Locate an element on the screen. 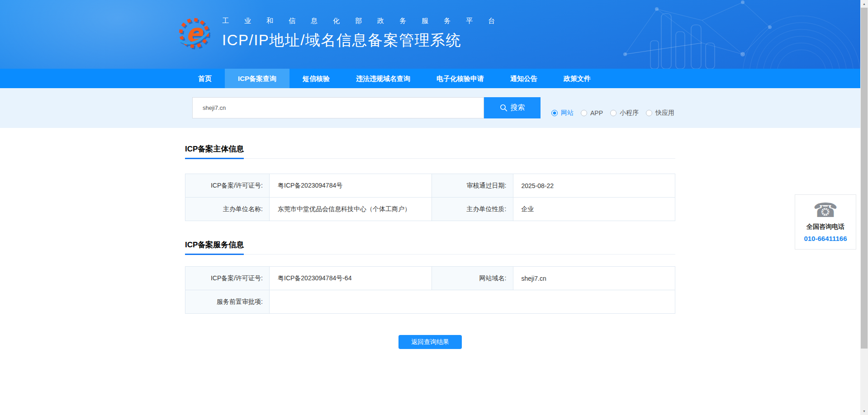 This screenshot has height=415, width=868. nav-item-icp-query: ICP备案查询 is located at coordinates (257, 79).